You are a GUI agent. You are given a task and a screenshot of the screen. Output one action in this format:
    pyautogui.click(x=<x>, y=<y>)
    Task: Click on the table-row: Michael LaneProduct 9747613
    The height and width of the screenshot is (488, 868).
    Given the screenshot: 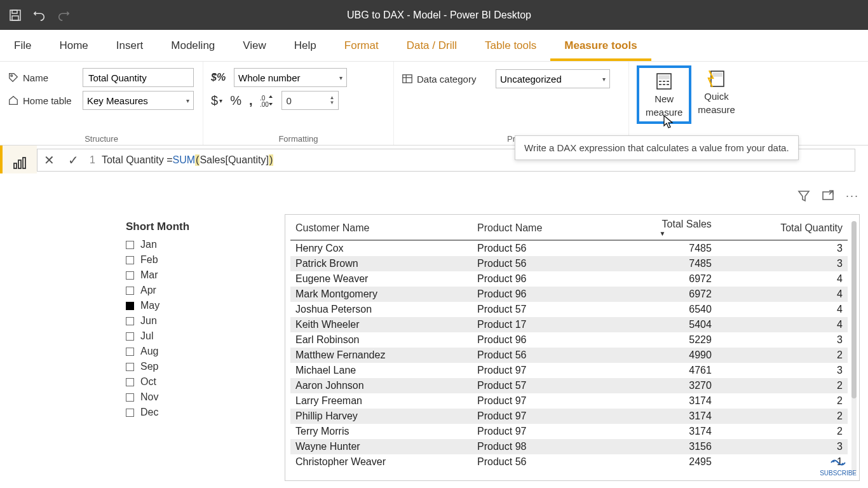 What is the action you would take?
    pyautogui.click(x=569, y=370)
    